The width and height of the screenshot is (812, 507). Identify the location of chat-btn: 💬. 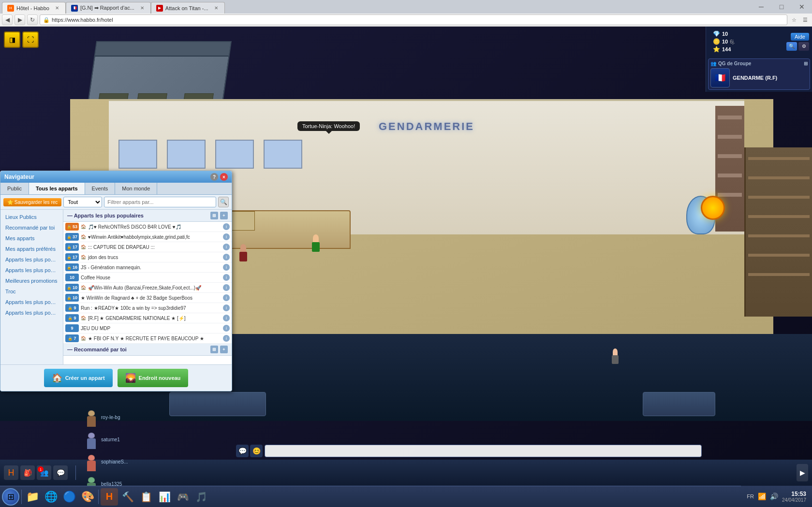
(60, 473).